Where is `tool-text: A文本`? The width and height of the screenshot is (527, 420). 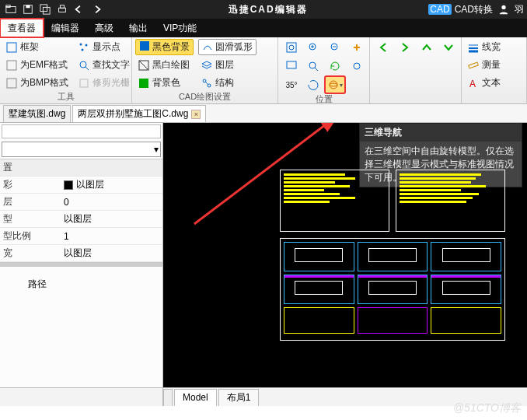 tool-text: A文本 is located at coordinates (483, 82).